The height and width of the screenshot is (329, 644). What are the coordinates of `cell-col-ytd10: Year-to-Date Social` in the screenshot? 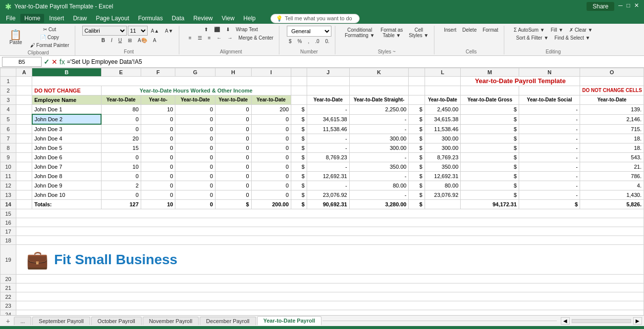 It's located at (550, 100).